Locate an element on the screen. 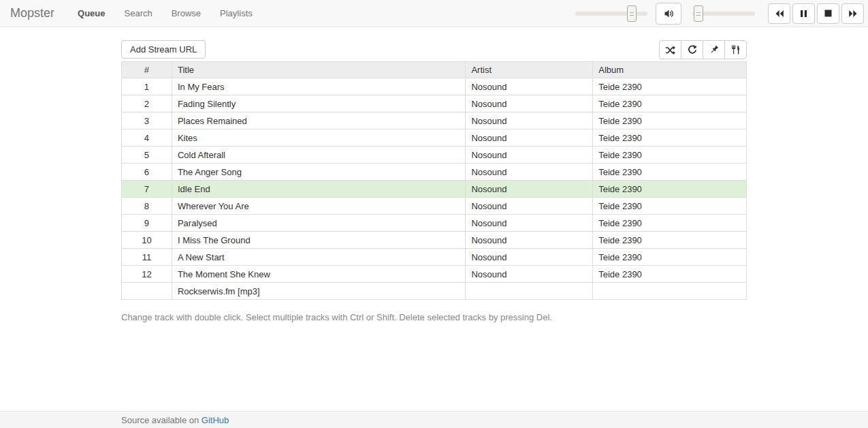 The width and height of the screenshot is (868, 428). cell-track-number: 3 is located at coordinates (147, 121).